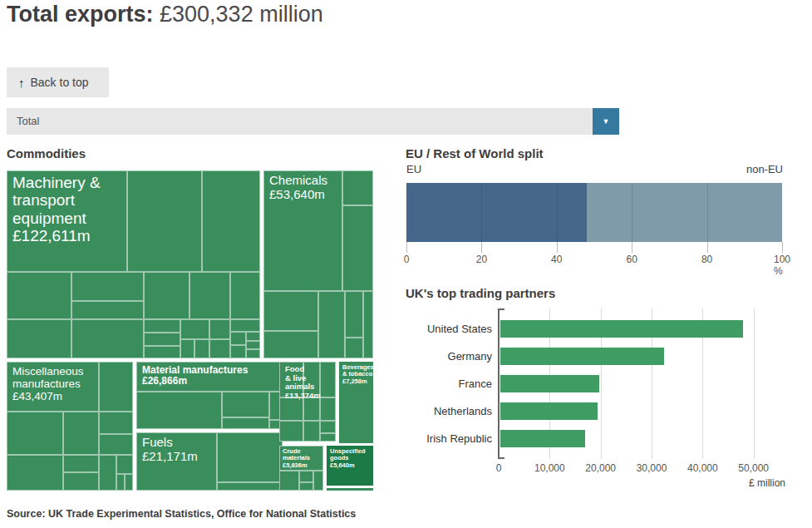 The width and height of the screenshot is (812, 528). I want to click on page-title: Total exports: £300,332 million, so click(165, 14).